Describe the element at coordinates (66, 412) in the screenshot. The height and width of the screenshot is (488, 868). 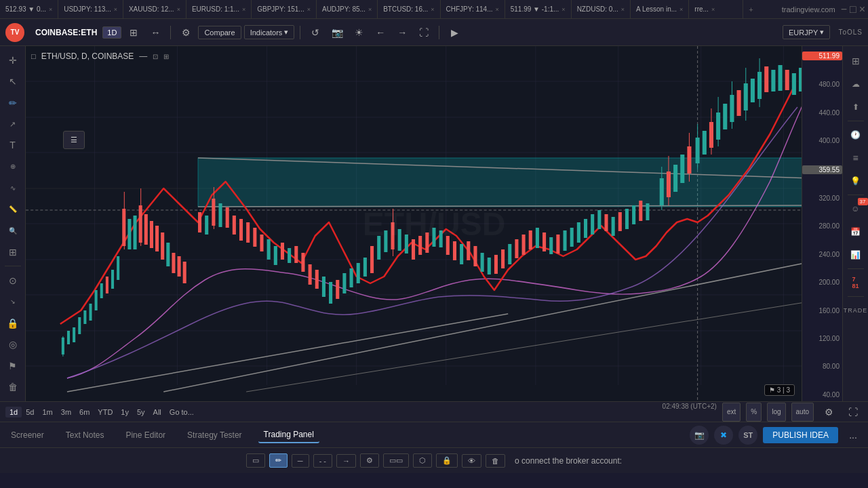
I see `timerange-3m-button: 3m` at that location.